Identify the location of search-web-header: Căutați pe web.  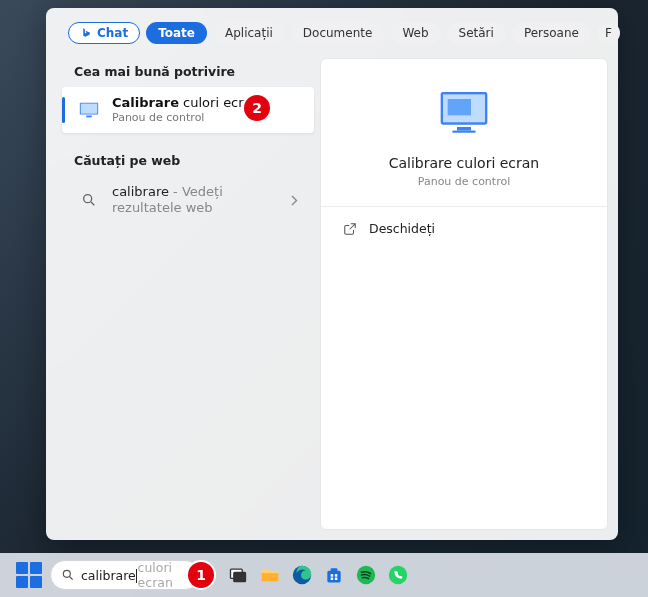
(188, 160).